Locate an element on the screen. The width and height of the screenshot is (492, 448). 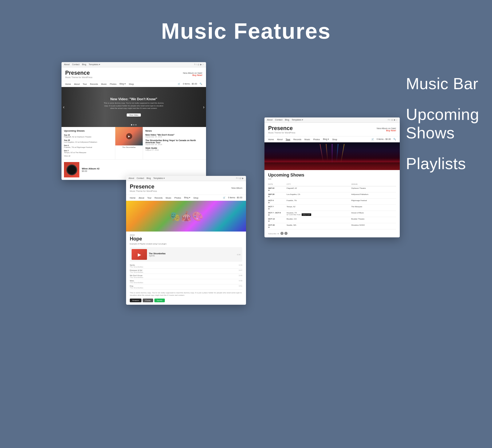
topnav-about: About is located at coordinates (67, 65).